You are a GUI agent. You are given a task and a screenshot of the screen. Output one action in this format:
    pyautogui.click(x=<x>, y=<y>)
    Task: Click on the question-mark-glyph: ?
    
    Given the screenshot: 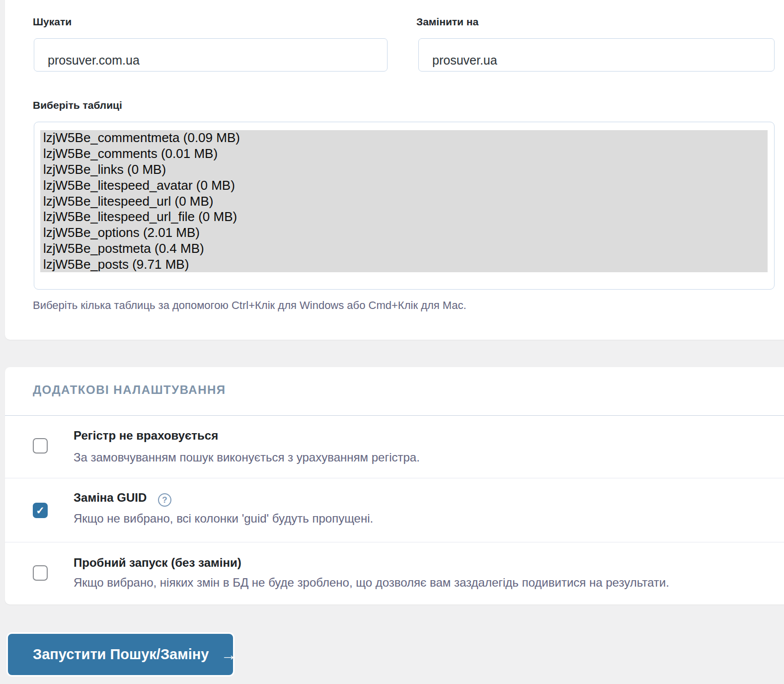 What is the action you would take?
    pyautogui.click(x=164, y=500)
    